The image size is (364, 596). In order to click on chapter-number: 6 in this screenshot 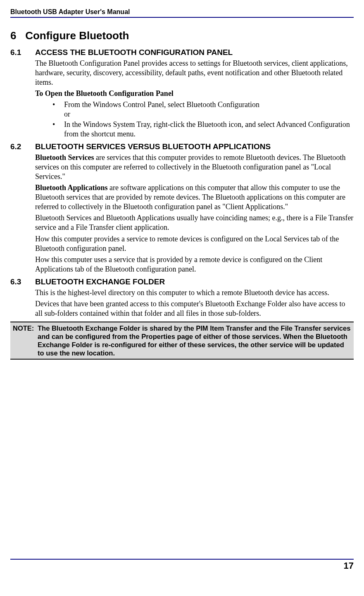, I will do `click(13, 36)`.